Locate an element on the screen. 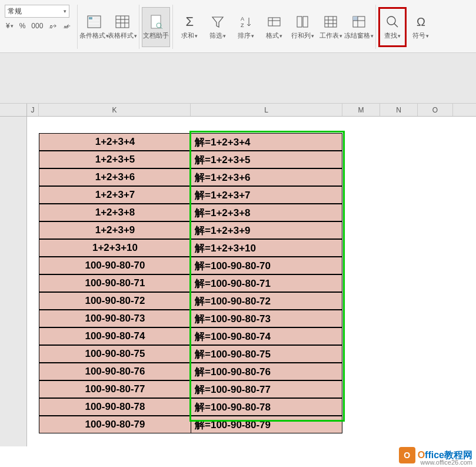 The width and height of the screenshot is (476, 467). cell-l: 解=100-90-80-79 is located at coordinates (267, 425).